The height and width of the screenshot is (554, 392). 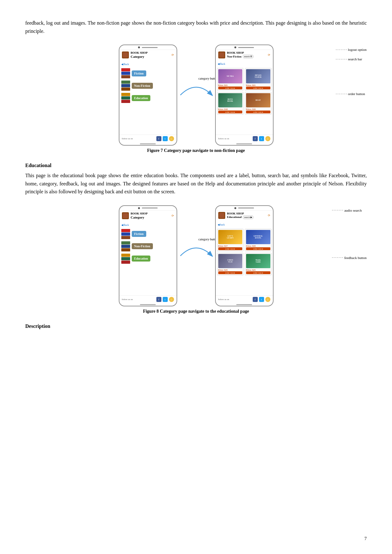 I want to click on f8-left-footer: follow us on f t ⌂, so click(x=148, y=299).